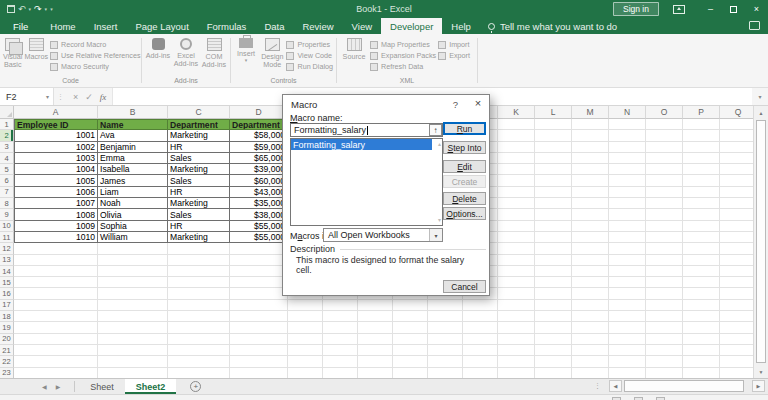 This screenshot has height=400, width=768. What do you see at coordinates (133, 260) in the screenshot?
I see `cell-B13` at bounding box center [133, 260].